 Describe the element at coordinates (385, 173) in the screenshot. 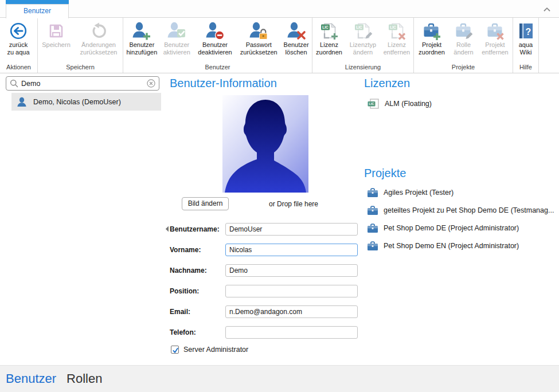

I see `projects-title: Projekte` at that location.